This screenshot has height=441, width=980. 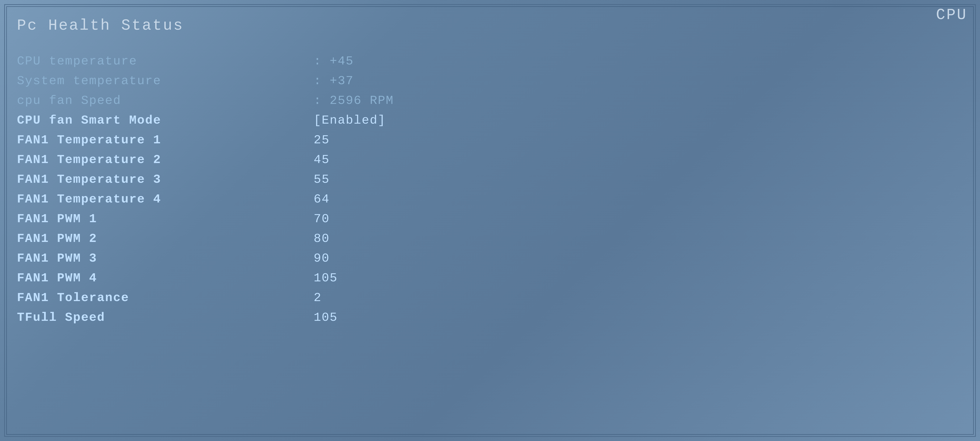 I want to click on page-title: Pc Health Status, so click(x=490, y=26).